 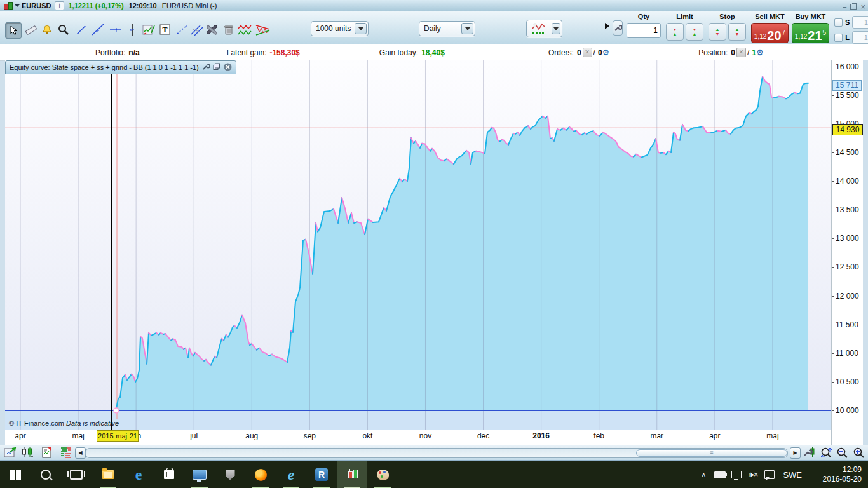 I want to click on pointer-tool-icon, so click(x=13, y=30).